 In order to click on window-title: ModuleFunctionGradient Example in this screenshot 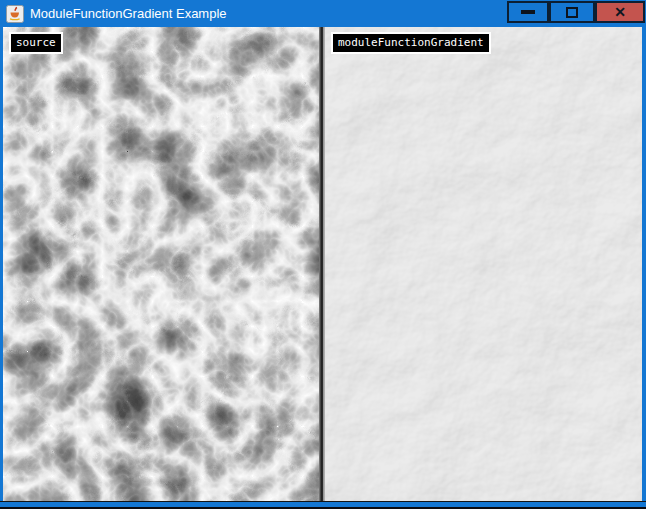, I will do `click(268, 14)`.